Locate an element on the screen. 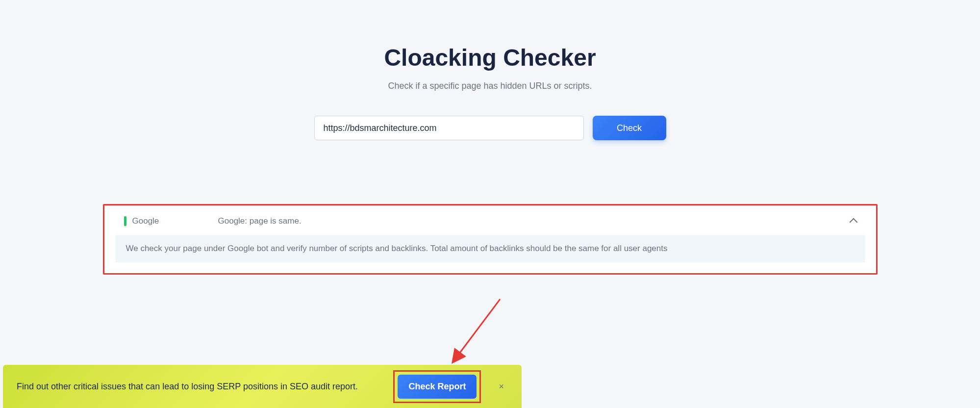 This screenshot has width=980, height=408. page-subtitle: Check if a specific page has hidden URLs… is located at coordinates (490, 86).